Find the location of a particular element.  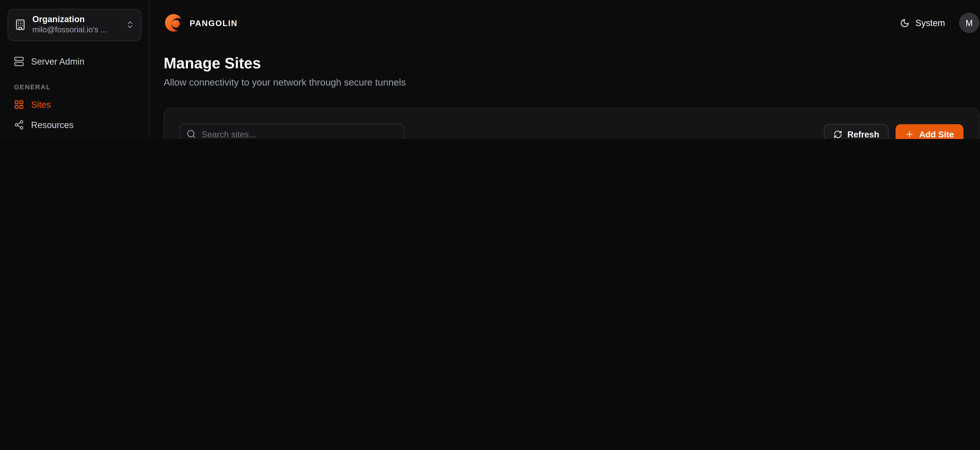

add-site-button: Add Site is located at coordinates (929, 132).